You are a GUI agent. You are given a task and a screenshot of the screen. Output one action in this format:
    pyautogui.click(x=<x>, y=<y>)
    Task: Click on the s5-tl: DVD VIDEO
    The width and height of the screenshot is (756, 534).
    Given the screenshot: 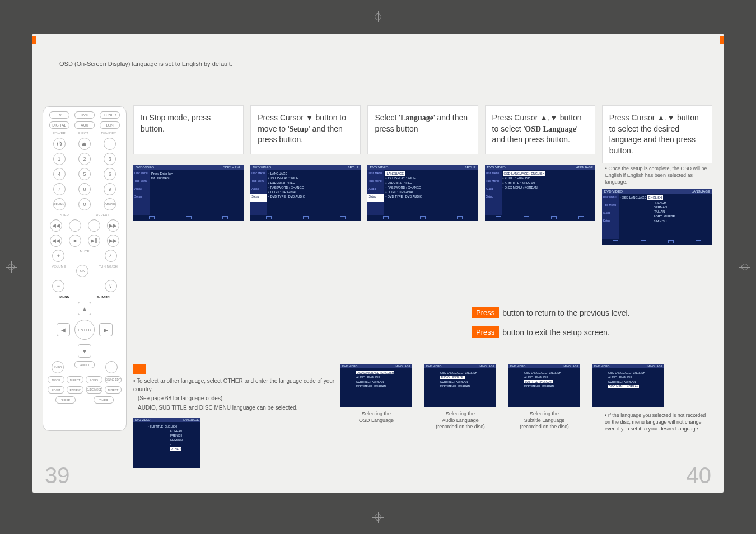 What is the action you would take?
    pyautogui.click(x=614, y=191)
    